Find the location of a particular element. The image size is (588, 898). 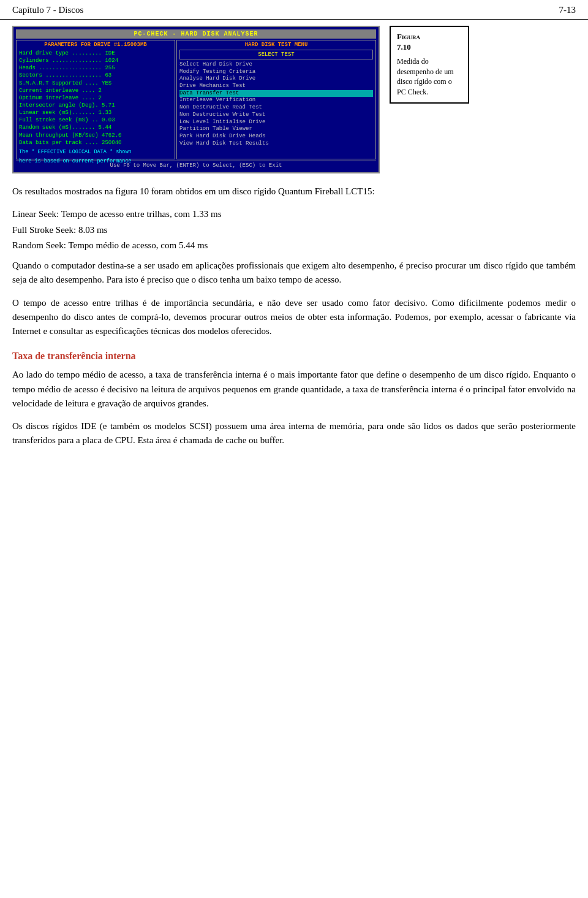

menu-item: Park Hard Disk Drive Heads is located at coordinates (276, 137).